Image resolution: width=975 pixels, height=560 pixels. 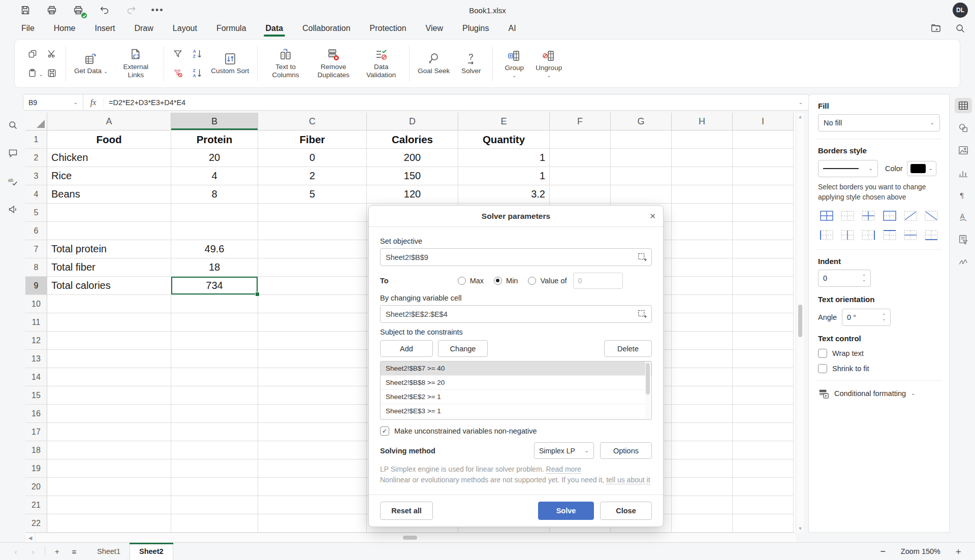 I want to click on cell-A3: Rice, so click(x=109, y=176).